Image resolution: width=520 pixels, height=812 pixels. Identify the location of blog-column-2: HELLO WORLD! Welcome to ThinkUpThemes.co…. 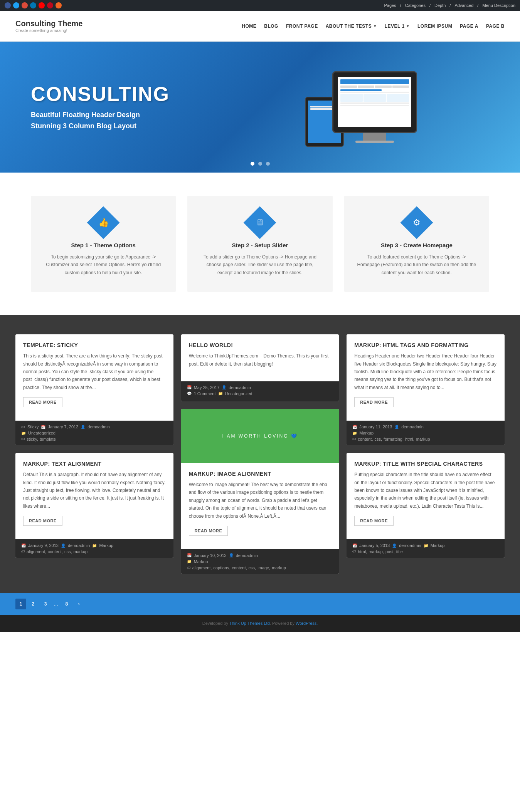
(260, 454).